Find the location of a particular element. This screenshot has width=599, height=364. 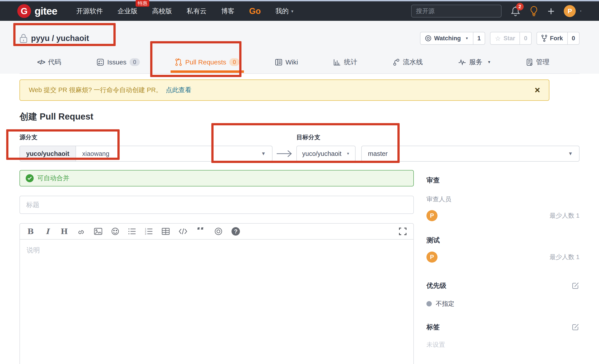

branch-selection-row: 源分支 yuco/yuchaoit xiaowang ▼ 目标分支 yuco/y… is located at coordinates (300, 147).